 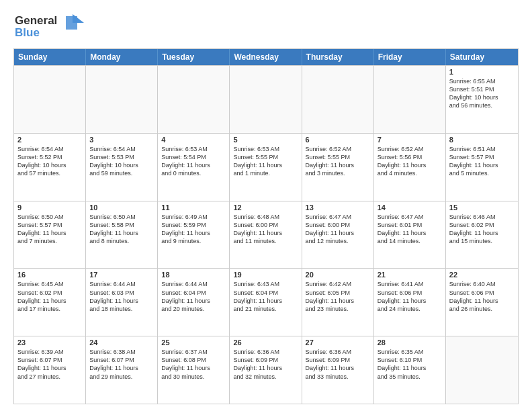 What do you see at coordinates (50, 27) in the screenshot?
I see `logo-text: General Blue` at bounding box center [50, 27].